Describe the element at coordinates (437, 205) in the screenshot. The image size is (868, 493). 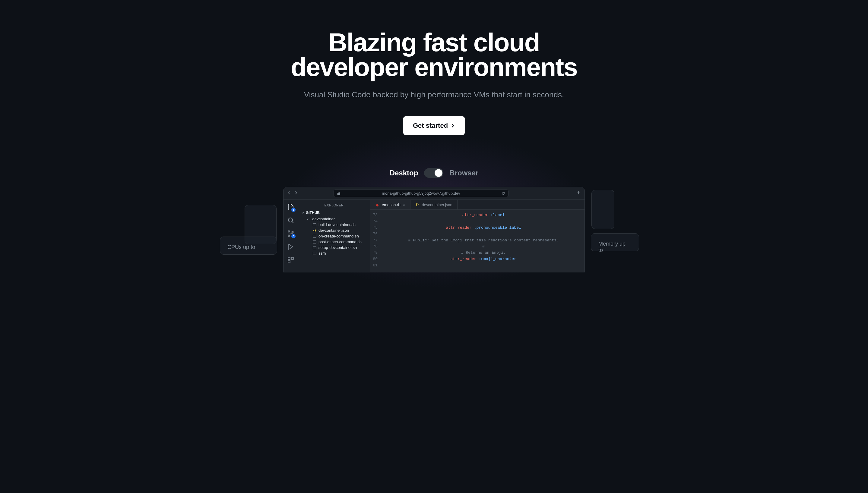
I see `tab-name: devcontainer.json` at that location.